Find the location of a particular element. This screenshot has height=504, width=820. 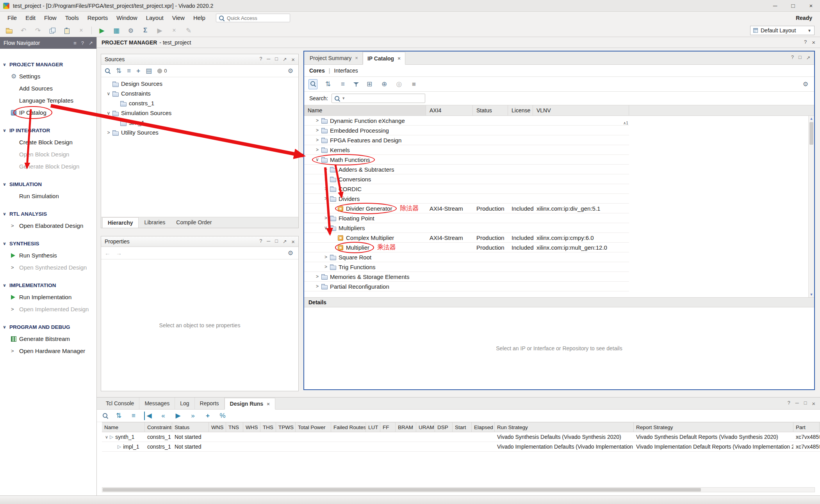

search-icon is located at coordinates (105, 416).